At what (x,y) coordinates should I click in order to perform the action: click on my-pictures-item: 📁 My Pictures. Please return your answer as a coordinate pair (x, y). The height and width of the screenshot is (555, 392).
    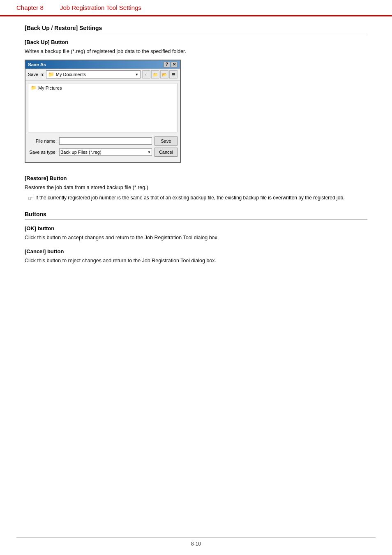
    Looking at the image, I should click on (103, 88).